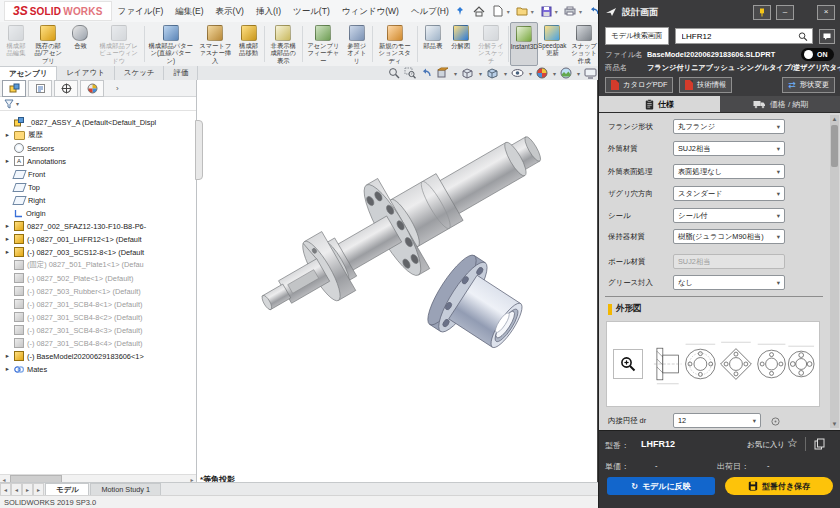 This screenshot has height=508, width=840. Describe the element at coordinates (98, 161) in the screenshot. I see `tree-item-annotations: ▸AAnnotations` at that location.